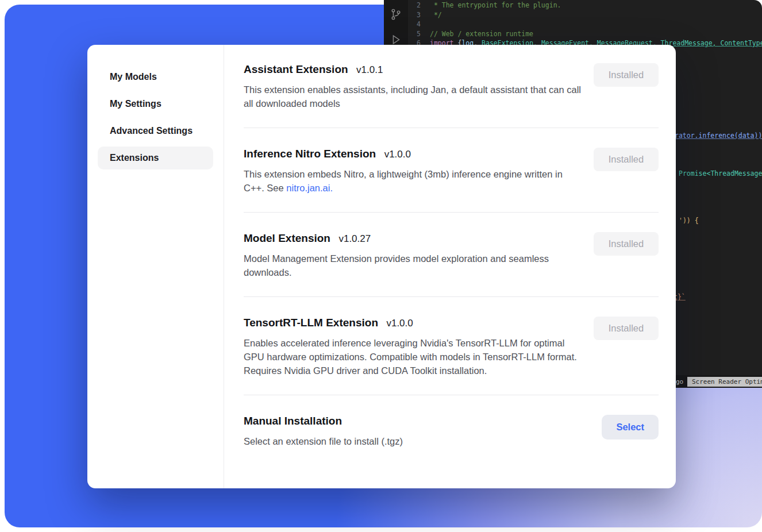 The image size is (762, 532). Describe the element at coordinates (679, 381) in the screenshot. I see `status-text: go` at that location.